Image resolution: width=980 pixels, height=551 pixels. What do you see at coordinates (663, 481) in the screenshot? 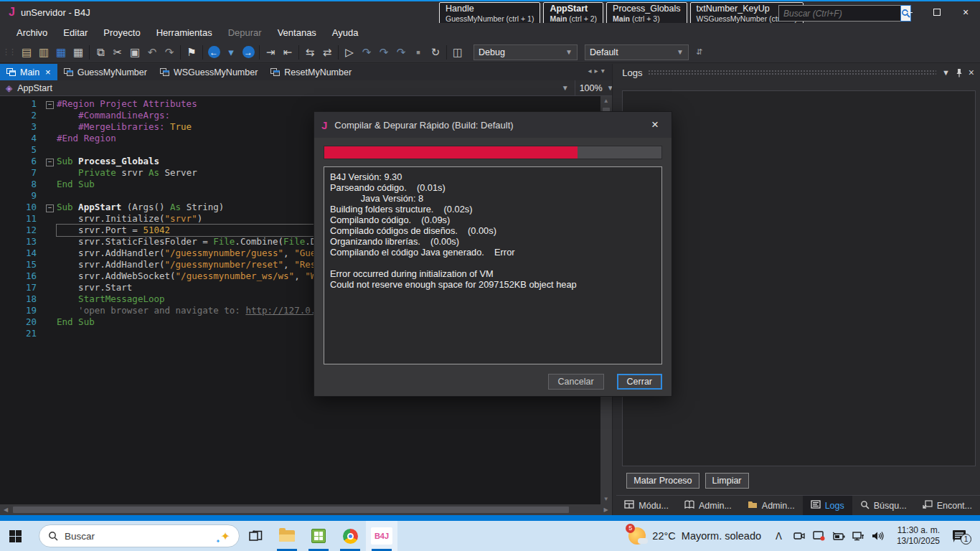
I see `kill-process-button: Matar Proceso` at bounding box center [663, 481].